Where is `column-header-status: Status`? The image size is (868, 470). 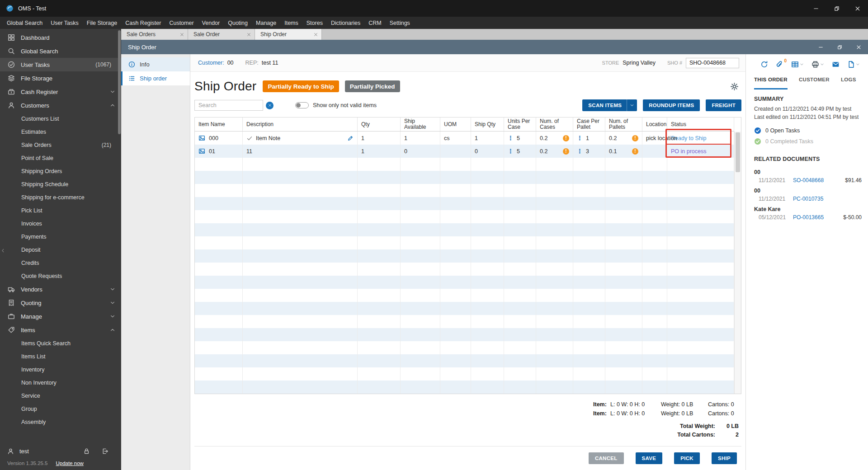 column-header-status: Status is located at coordinates (701, 124).